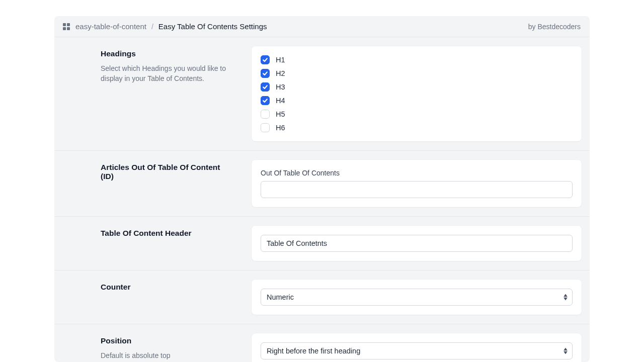 The width and height of the screenshot is (644, 362). What do you see at coordinates (281, 114) in the screenshot?
I see `checkbox-label: H5` at bounding box center [281, 114].